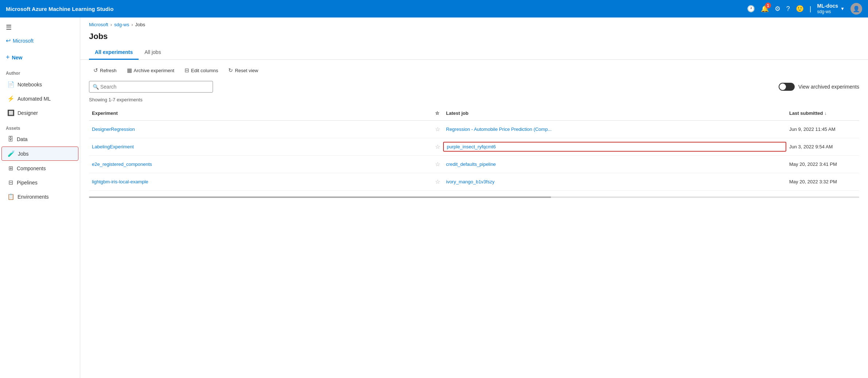 This screenshot has width=868, height=378. What do you see at coordinates (22, 139) in the screenshot?
I see `sidebar-item-label: Data` at bounding box center [22, 139].